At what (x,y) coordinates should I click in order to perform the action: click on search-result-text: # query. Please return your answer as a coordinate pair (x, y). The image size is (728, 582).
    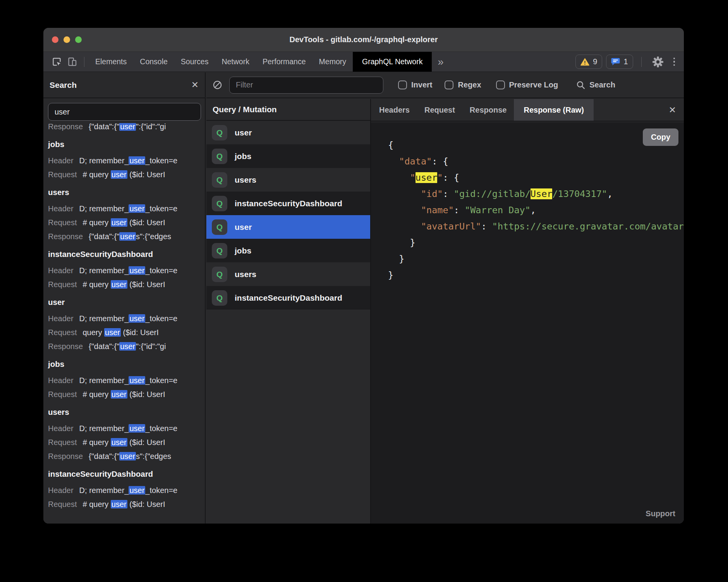
    Looking at the image, I should click on (97, 175).